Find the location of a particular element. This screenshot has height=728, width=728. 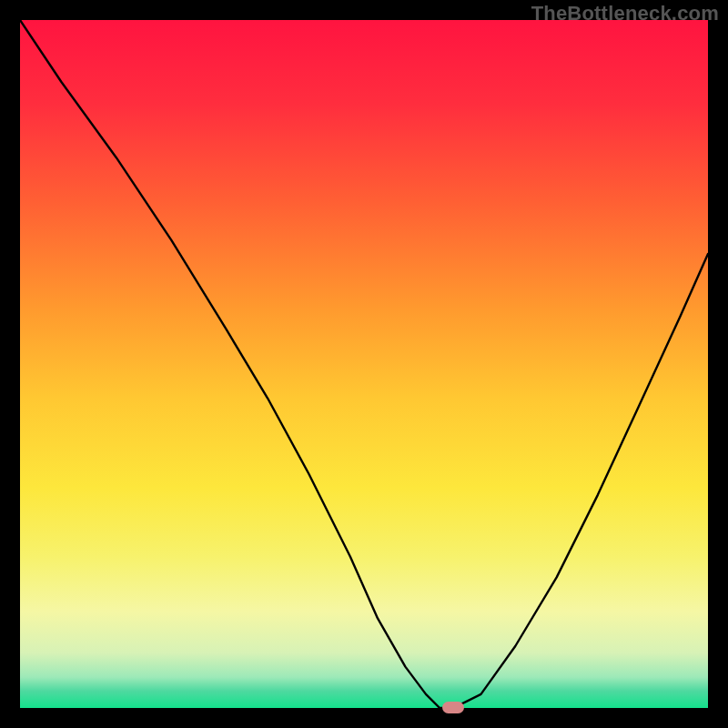

optimal-point-marker is located at coordinates (453, 708).